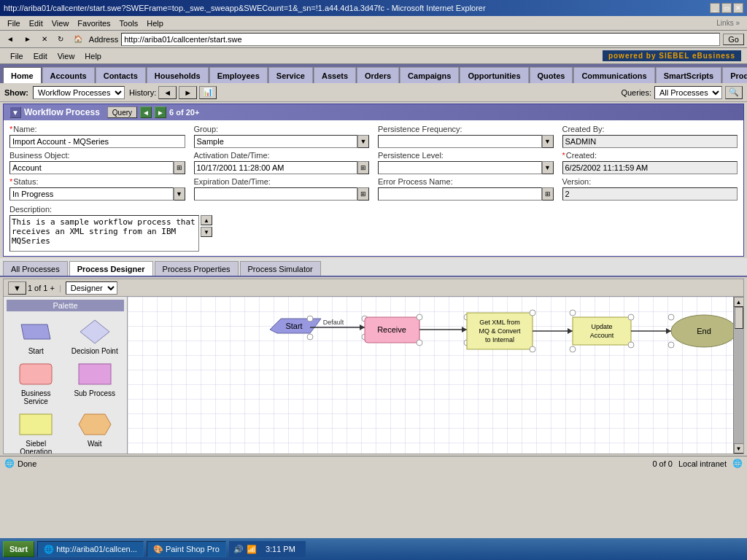 The image size is (747, 560). Describe the element at coordinates (739, 318) in the screenshot. I see `vscroll-thumb` at that location.